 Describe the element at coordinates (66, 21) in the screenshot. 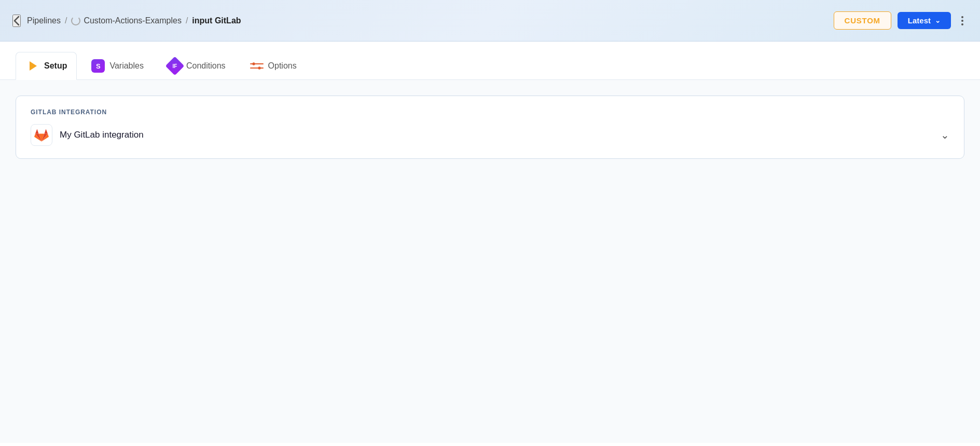

I see `breadcrumb-sep-1: /` at that location.